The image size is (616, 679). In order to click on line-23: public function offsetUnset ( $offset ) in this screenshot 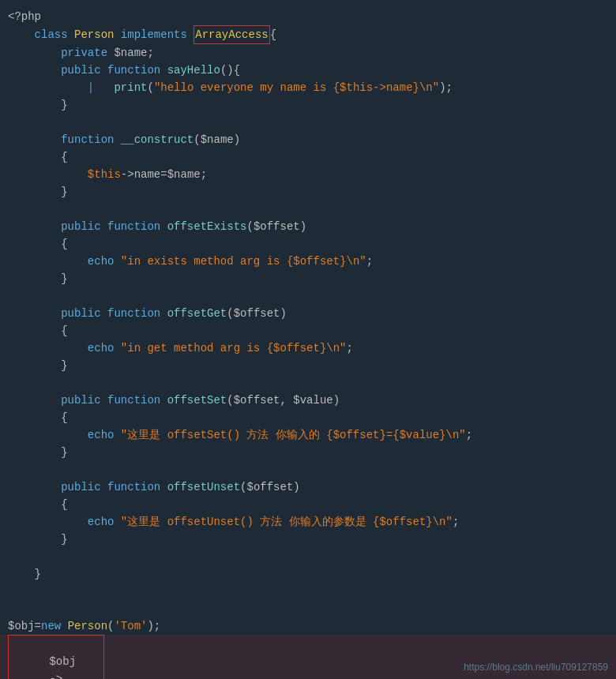, I will do `click(308, 487)`.